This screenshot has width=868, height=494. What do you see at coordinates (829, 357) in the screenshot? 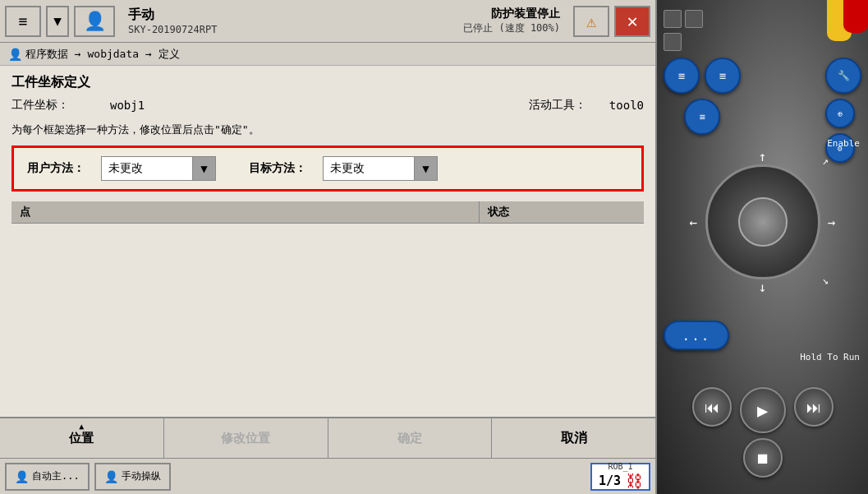
I see `hold-to-run-label: Hold To Run` at bounding box center [829, 357].